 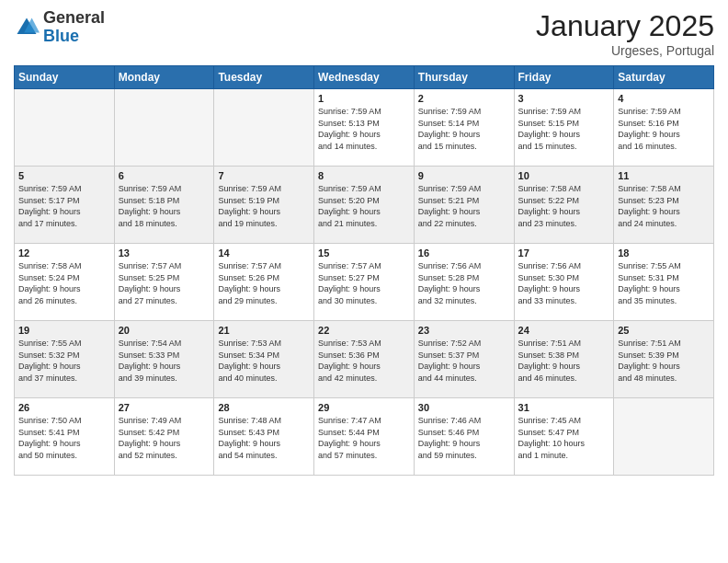 I want to click on weekday-header-monday: Monday, so click(x=164, y=77).